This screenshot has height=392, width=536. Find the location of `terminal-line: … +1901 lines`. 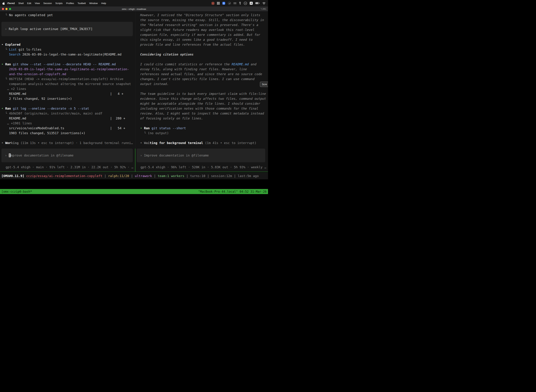

terminal-line: … +1901 lines is located at coordinates (68, 123).